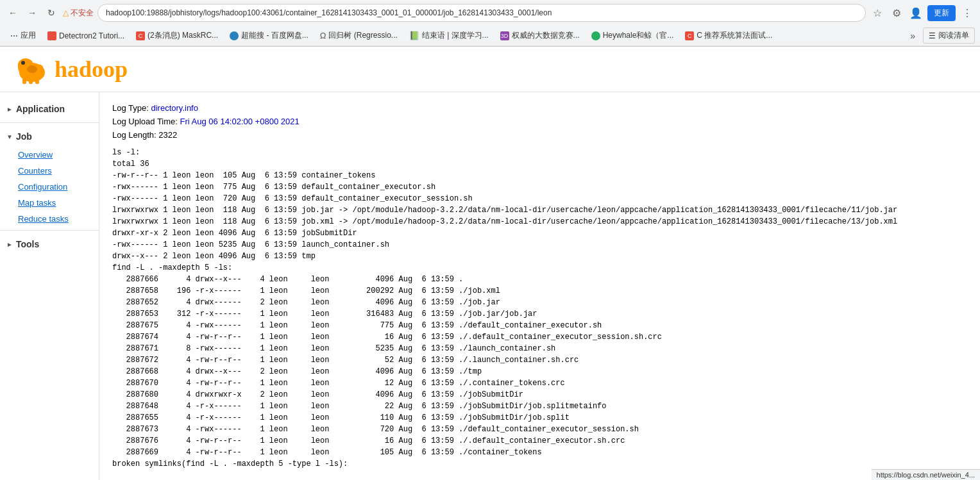 This screenshot has width=980, height=480. Describe the element at coordinates (177, 36) in the screenshot. I see `bookmark-maskrcnn: C (2条消息) MaskRC...` at that location.